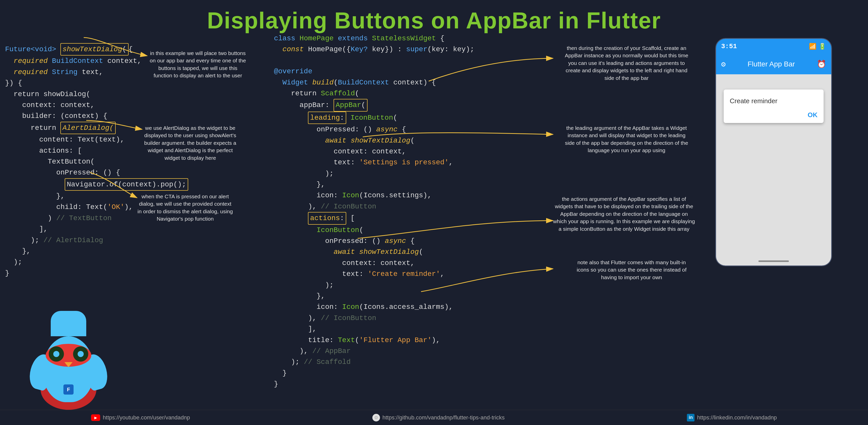  Describe the element at coordinates (198, 65) in the screenshot. I see `annotation-1: in this example we will place two button…` at that location.